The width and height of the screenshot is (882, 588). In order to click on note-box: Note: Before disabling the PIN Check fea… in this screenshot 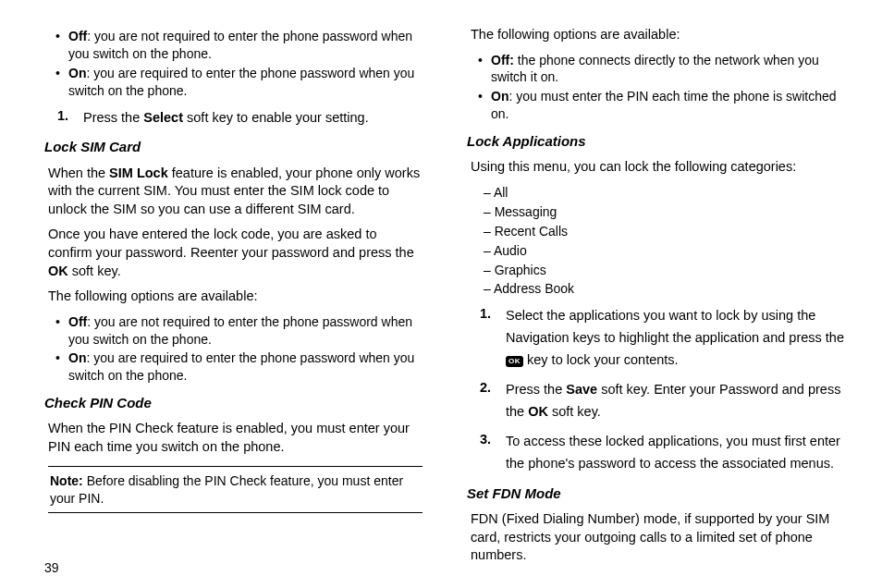, I will do `click(235, 490)`.